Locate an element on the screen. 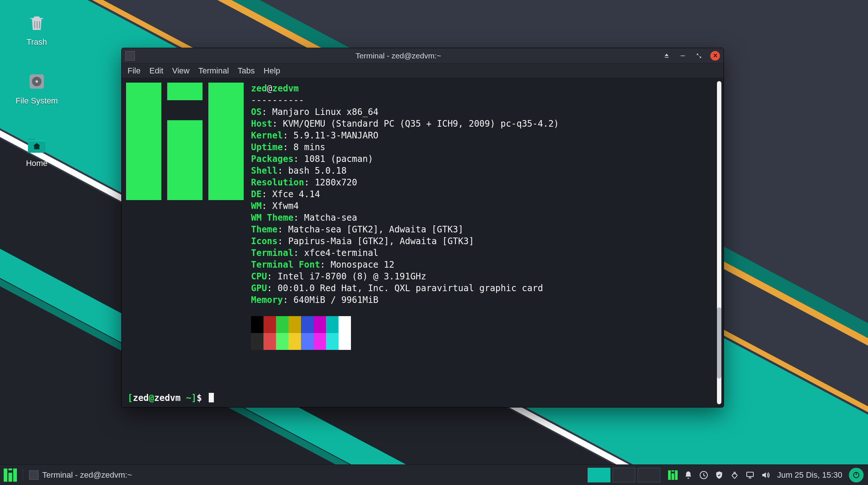  nf-value: 640MiB / 9961MiB is located at coordinates (336, 300).